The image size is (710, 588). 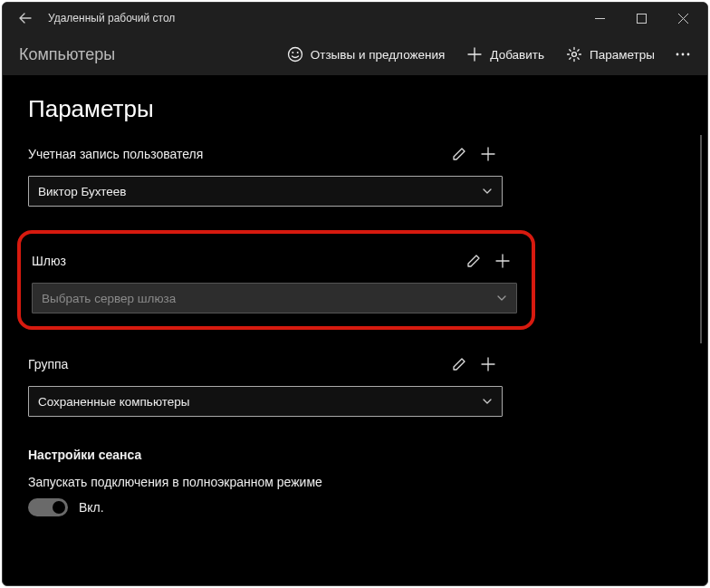 What do you see at coordinates (236, 154) in the screenshot?
I see `user-account-label: Учетная запись пользователя` at bounding box center [236, 154].